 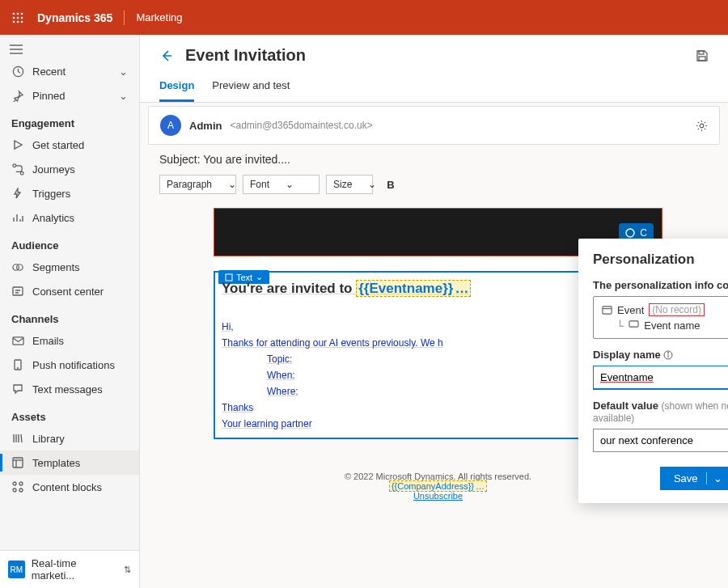 What do you see at coordinates (438, 188) in the screenshot?
I see `editor-toolbar: Paragraph⌄ Font⌄ Size⌄ B` at bounding box center [438, 188].